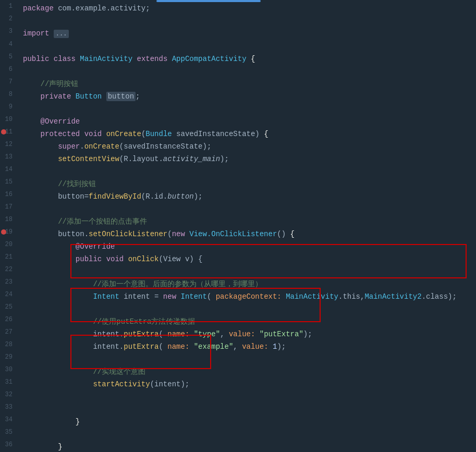 The image size is (476, 452). I want to click on code-line: 1 package com.example.activity;, so click(238, 8).